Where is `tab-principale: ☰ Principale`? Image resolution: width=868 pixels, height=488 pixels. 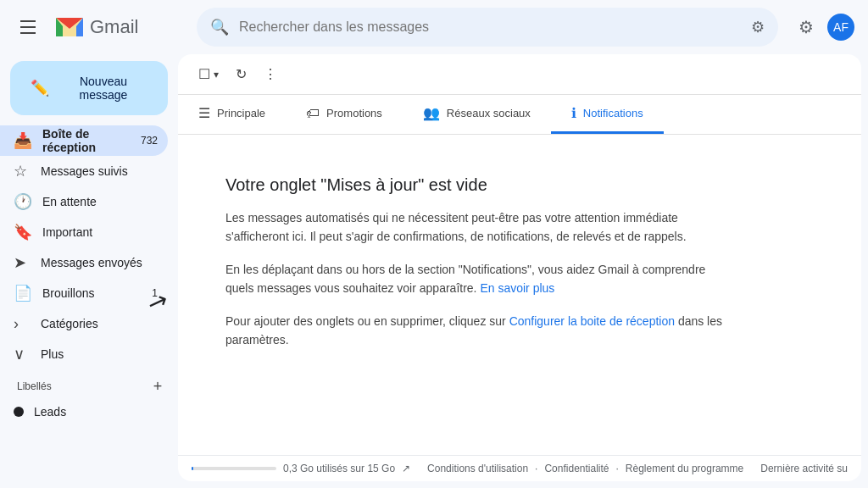 tab-principale: ☰ Principale is located at coordinates (232, 114).